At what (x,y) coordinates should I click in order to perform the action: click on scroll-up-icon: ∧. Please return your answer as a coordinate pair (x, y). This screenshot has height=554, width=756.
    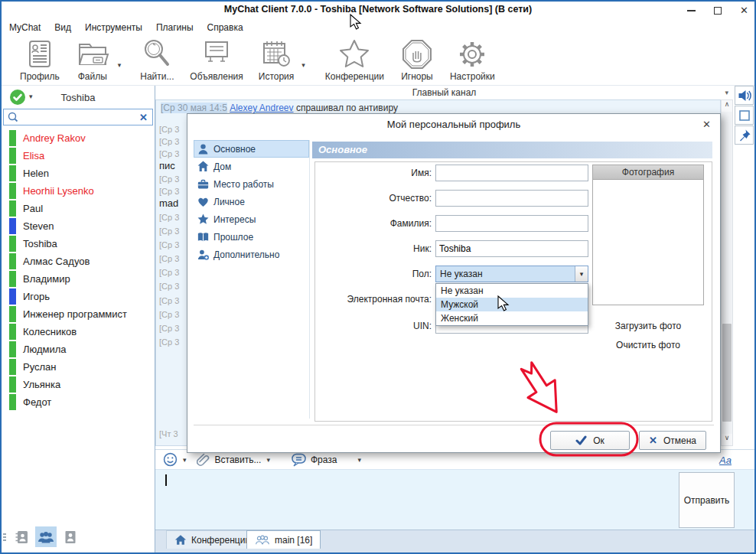
    Looking at the image, I should click on (727, 106).